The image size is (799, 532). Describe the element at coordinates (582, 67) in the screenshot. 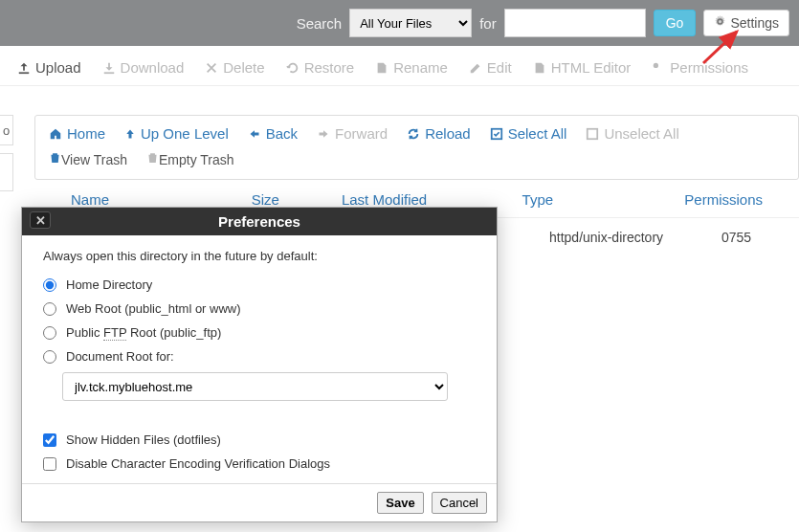

I see `html-editor-button: HTML Editor` at that location.